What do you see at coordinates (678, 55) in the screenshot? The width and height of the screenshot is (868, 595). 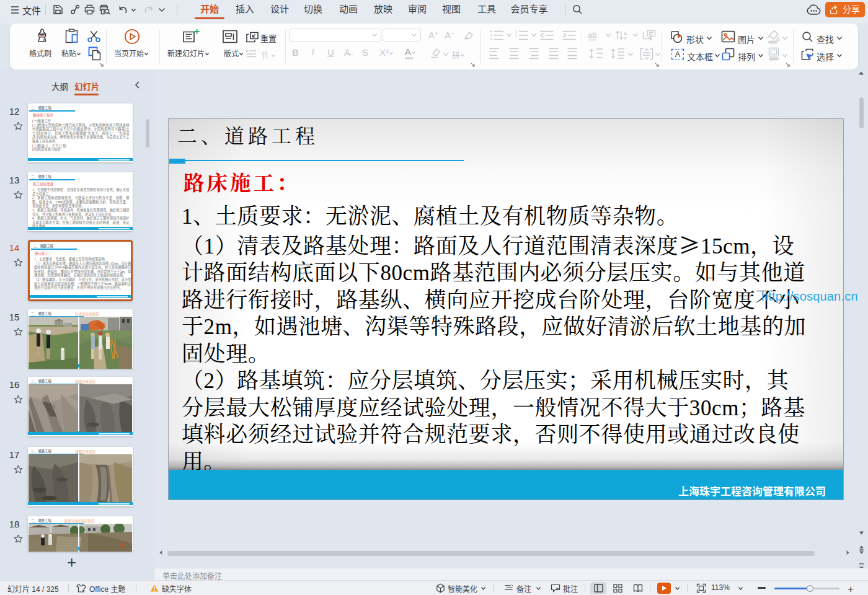 I see `svg-text: A` at bounding box center [678, 55].